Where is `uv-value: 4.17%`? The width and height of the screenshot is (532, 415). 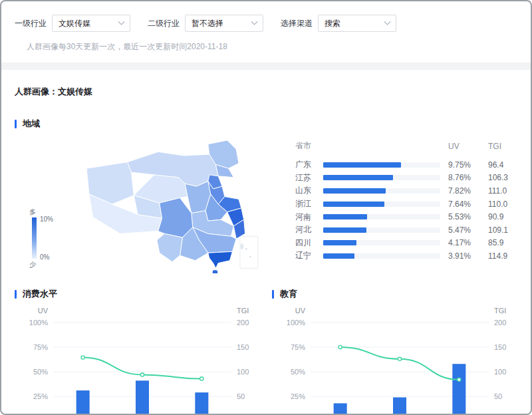 uv-value: 4.17% is located at coordinates (464, 243).